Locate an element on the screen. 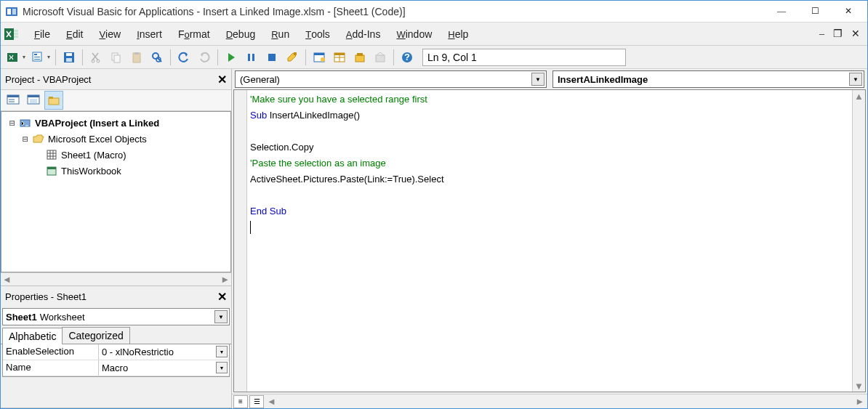 This screenshot has height=409, width=868. menu-window: Window is located at coordinates (414, 34).